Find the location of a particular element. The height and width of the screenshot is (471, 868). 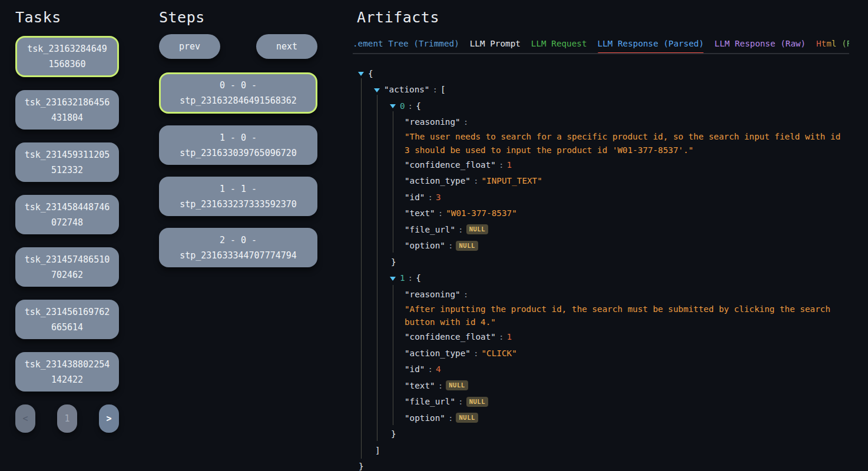

step-item: 2 - 0 - stp_231633344707774794 is located at coordinates (238, 247).